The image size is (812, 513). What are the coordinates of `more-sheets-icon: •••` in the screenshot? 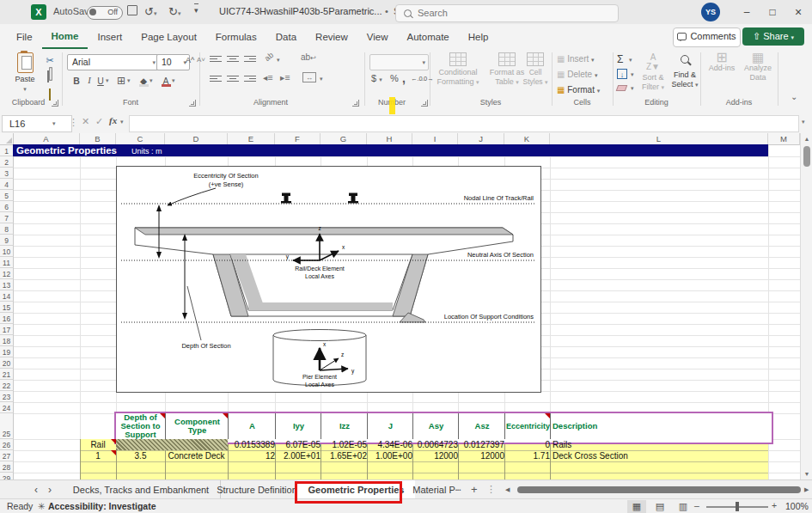 It's located at (458, 490).